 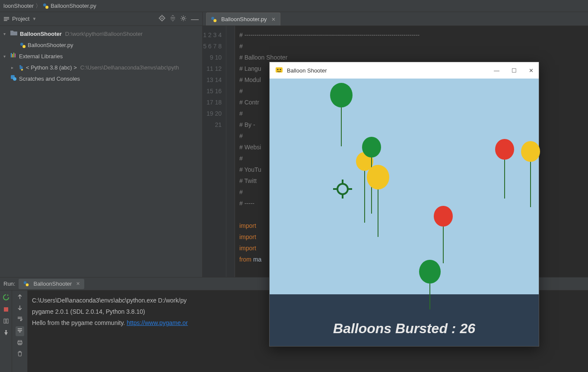 I want to click on console-line: C:\Users\Dell\anaconda3\envs\abc\python.…, so click(x=109, y=300).